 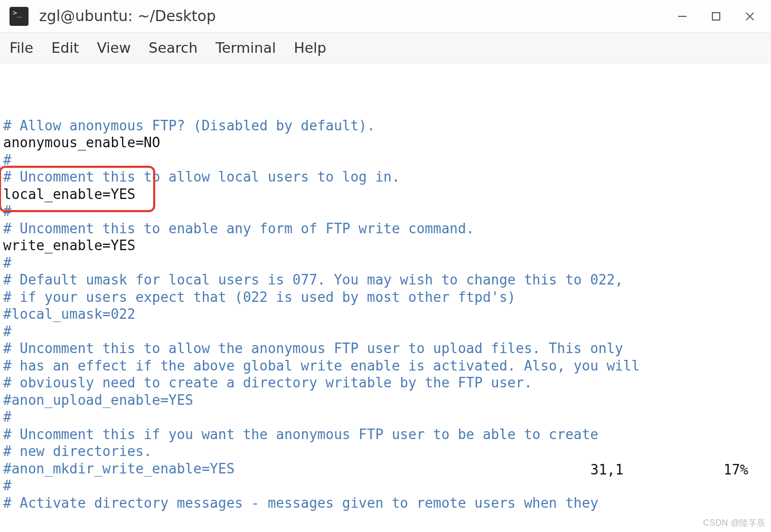 I want to click on window-title: zgl@ubuntu: ~/Desktop, so click(x=357, y=16).